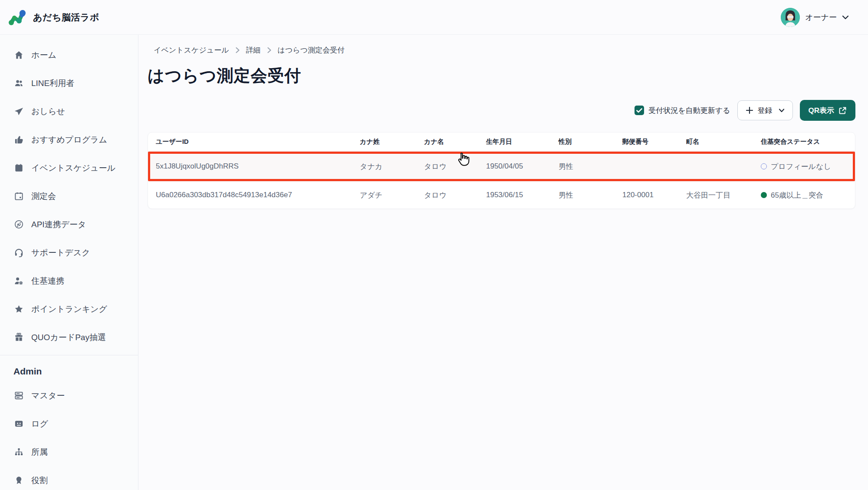 Image resolution: width=868 pixels, height=490 pixels. Describe the element at coordinates (69, 395) in the screenshot. I see `sidebar-admin-item-server: マスター` at that location.